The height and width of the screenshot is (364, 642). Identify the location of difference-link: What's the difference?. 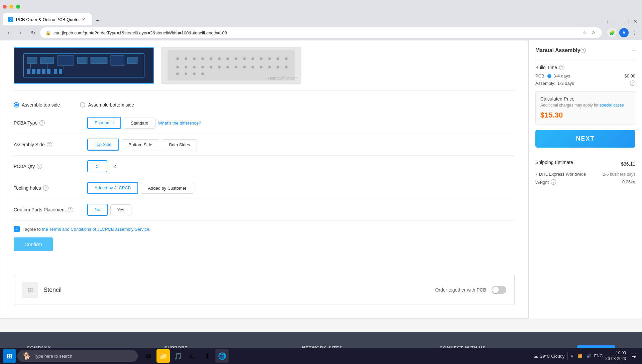
(180, 123).